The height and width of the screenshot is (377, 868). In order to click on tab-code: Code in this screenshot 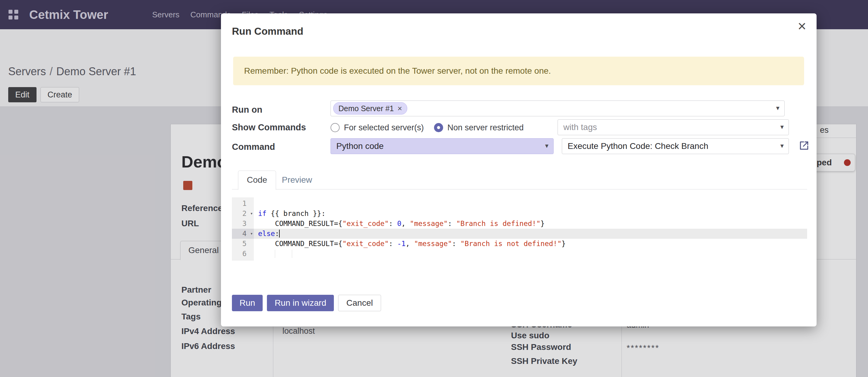, I will do `click(257, 180)`.